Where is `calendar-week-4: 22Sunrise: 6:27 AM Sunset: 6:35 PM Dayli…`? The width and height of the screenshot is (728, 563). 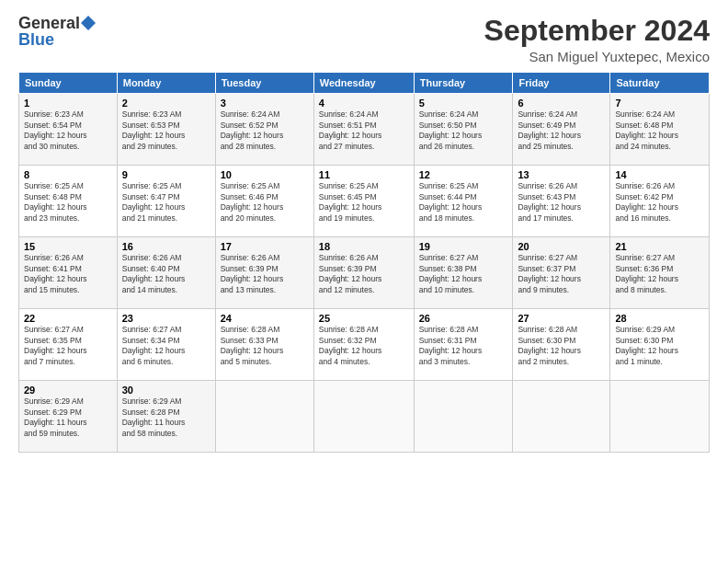 calendar-week-4: 22Sunrise: 6:27 AM Sunset: 6:35 PM Dayli… is located at coordinates (364, 345).